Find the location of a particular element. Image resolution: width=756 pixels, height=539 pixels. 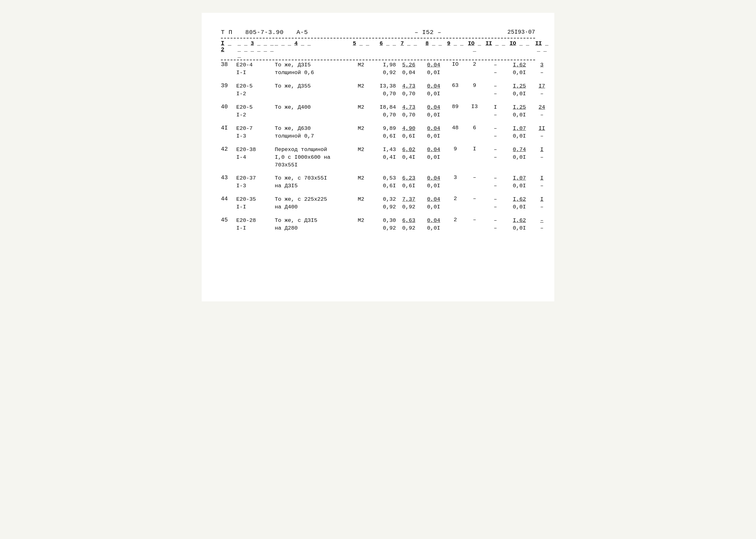

row-num: 40 is located at coordinates (229, 107).